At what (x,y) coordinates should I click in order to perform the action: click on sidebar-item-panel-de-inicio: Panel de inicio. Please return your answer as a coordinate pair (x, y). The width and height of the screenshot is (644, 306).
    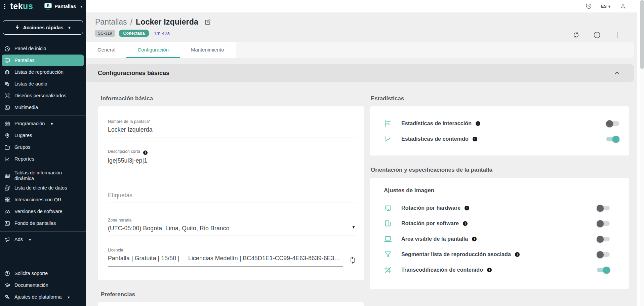
    Looking at the image, I should click on (43, 48).